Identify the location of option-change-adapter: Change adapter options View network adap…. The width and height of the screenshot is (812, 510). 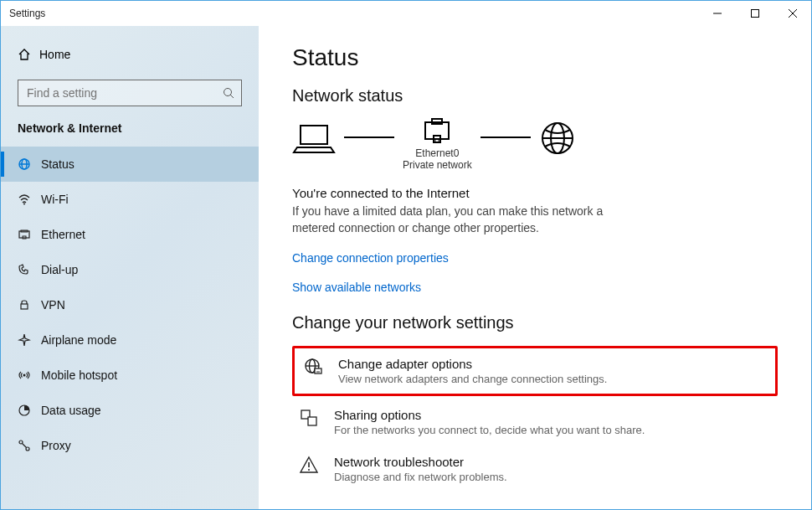
(535, 371).